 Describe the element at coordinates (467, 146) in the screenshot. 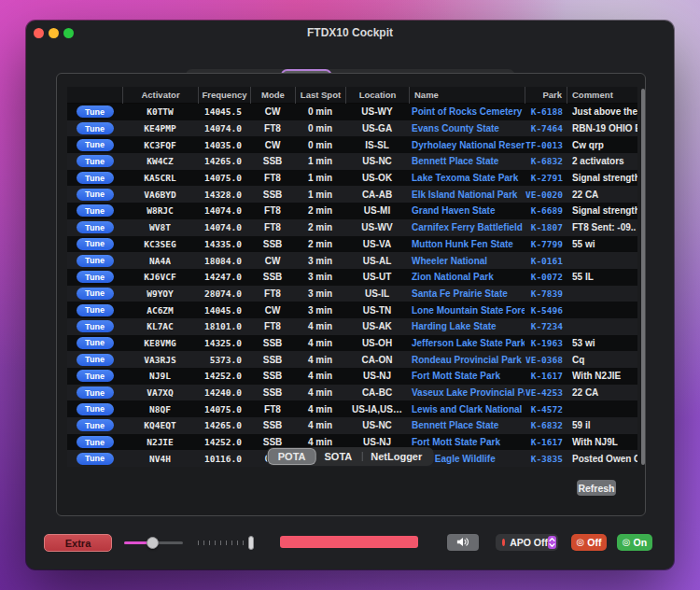

I see `park-name-link: Dyrholaey National Reserve` at that location.